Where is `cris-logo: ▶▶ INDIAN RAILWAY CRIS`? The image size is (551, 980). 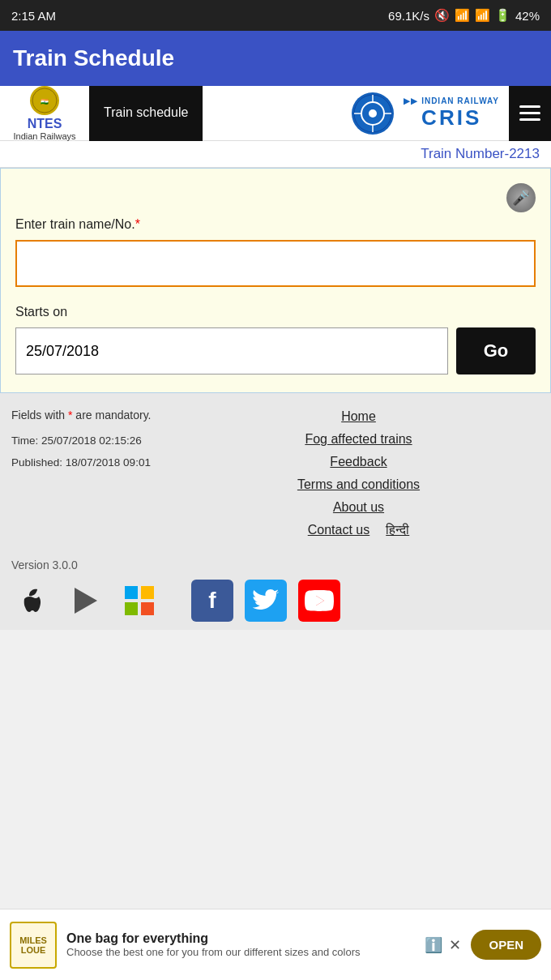
cris-logo: ▶▶ INDIAN RAILWAY CRIS is located at coordinates (451, 113).